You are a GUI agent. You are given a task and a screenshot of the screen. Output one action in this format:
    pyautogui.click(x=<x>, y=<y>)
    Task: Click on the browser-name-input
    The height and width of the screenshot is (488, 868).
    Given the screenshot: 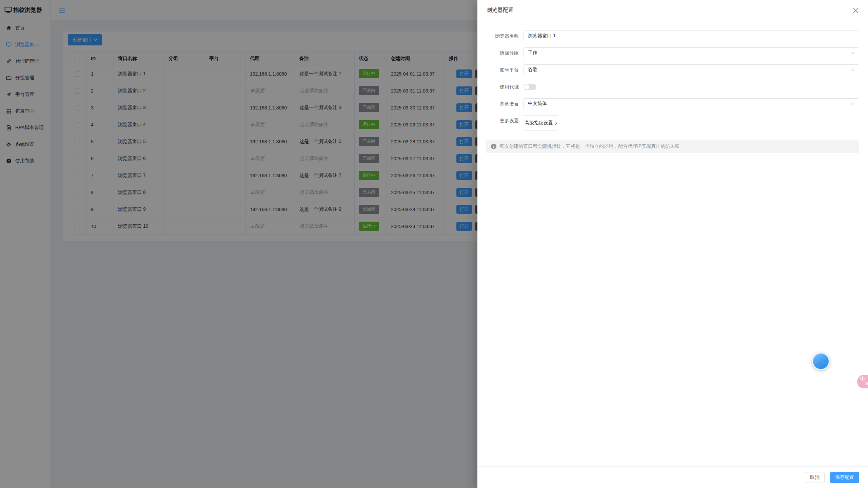 What is the action you would take?
    pyautogui.click(x=691, y=36)
    